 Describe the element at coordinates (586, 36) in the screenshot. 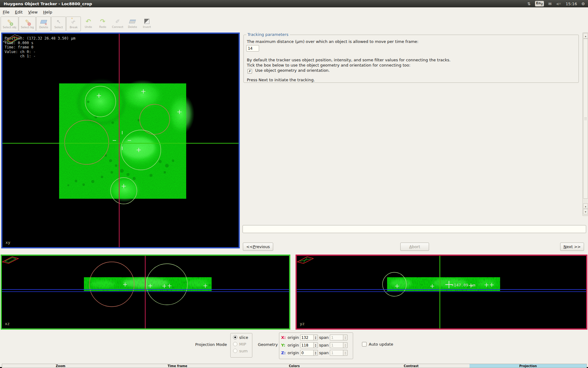

I see `scroll-up-icon: ▲` at that location.